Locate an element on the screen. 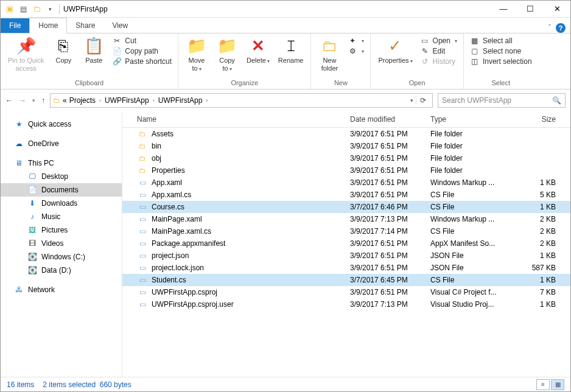  maximize-button: ☐ is located at coordinates (530, 9).